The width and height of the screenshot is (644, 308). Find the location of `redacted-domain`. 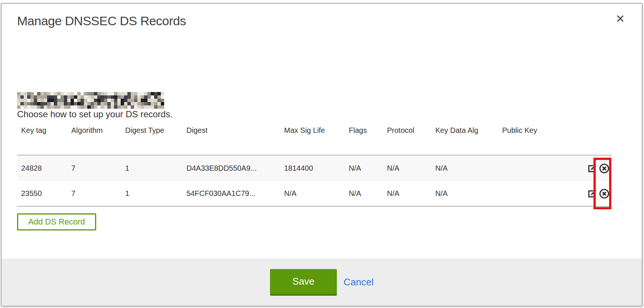

redacted-domain is located at coordinates (91, 100).